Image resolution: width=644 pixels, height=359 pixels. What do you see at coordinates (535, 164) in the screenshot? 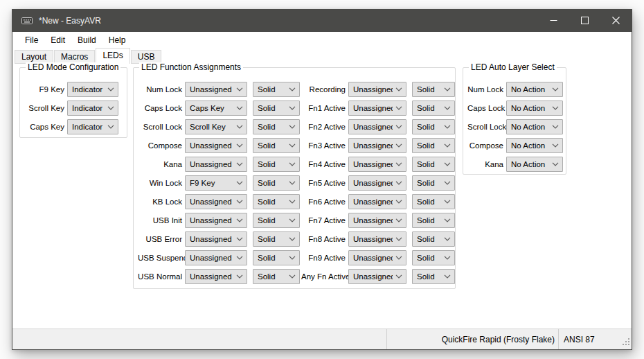
I see `combo-kana-auto-layer: No Action` at bounding box center [535, 164].